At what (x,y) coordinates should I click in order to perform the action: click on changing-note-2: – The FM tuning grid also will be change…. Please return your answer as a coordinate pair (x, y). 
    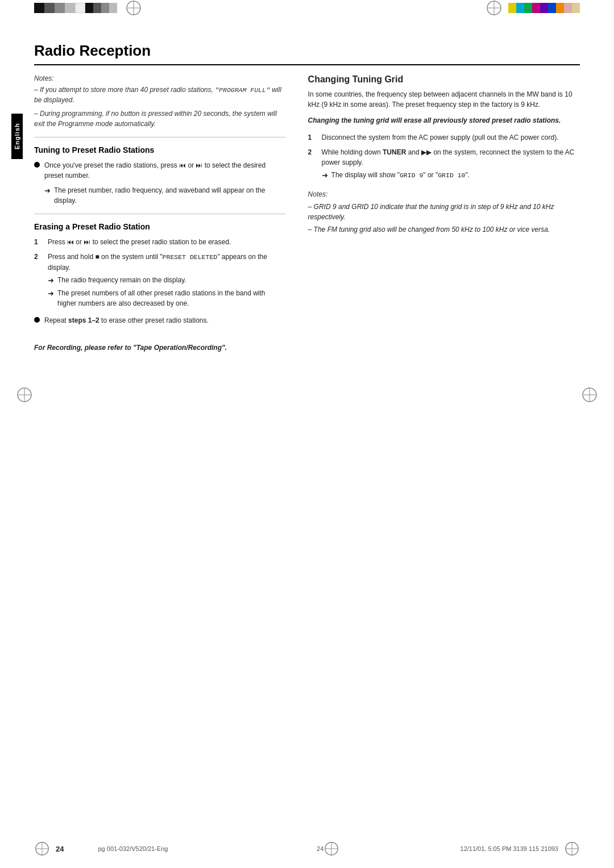
    Looking at the image, I should click on (444, 229).